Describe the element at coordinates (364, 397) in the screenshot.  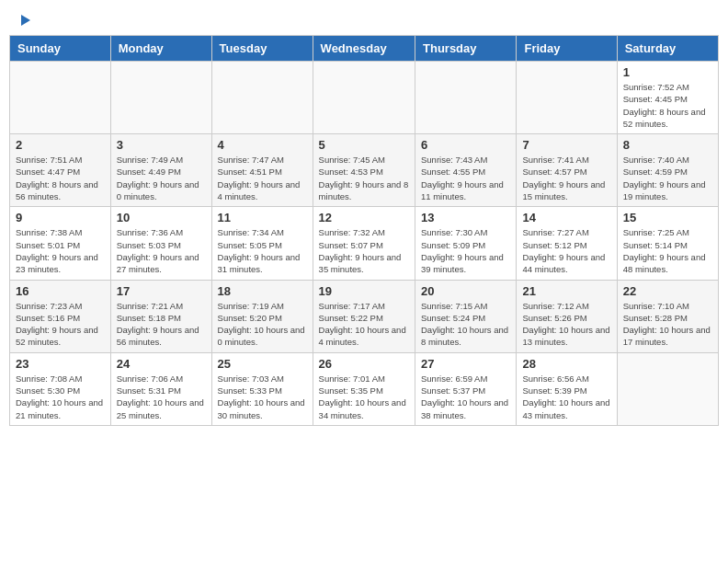
I see `day-info: Sunrise: 7:01 AM Sunset: 5:35 PM Dayligh…` at that location.